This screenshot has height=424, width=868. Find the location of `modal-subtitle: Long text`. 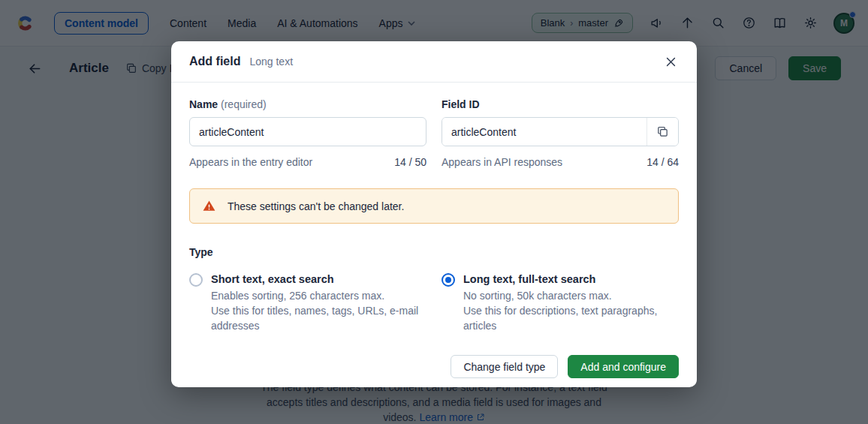

modal-subtitle: Long text is located at coordinates (271, 62).